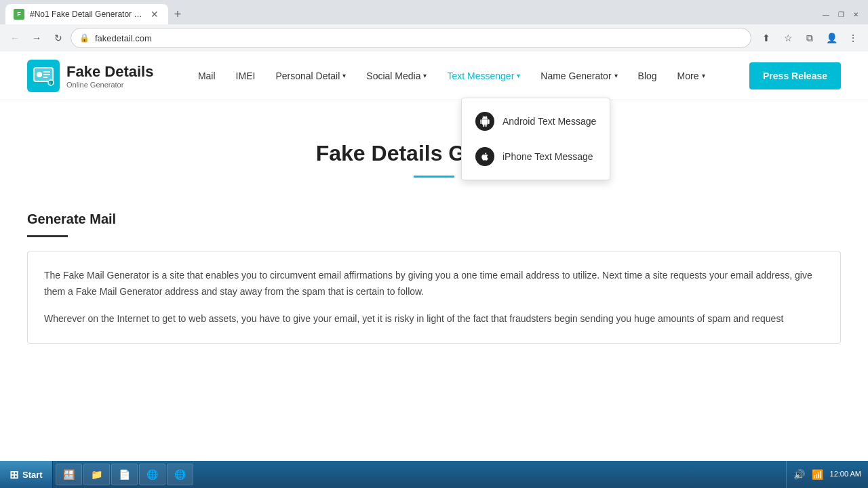 This screenshot has height=488, width=868. Describe the element at coordinates (411, 38) in the screenshot. I see `address-bar: 🔒 fakedetail.com` at that location.